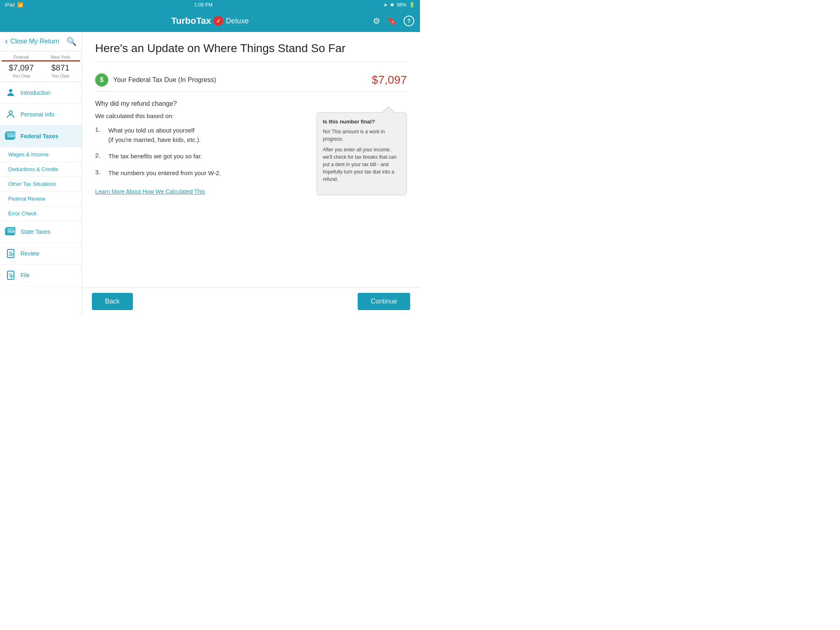 The height and width of the screenshot is (630, 840). I want to click on tax-due-amount: $7,097, so click(389, 80).